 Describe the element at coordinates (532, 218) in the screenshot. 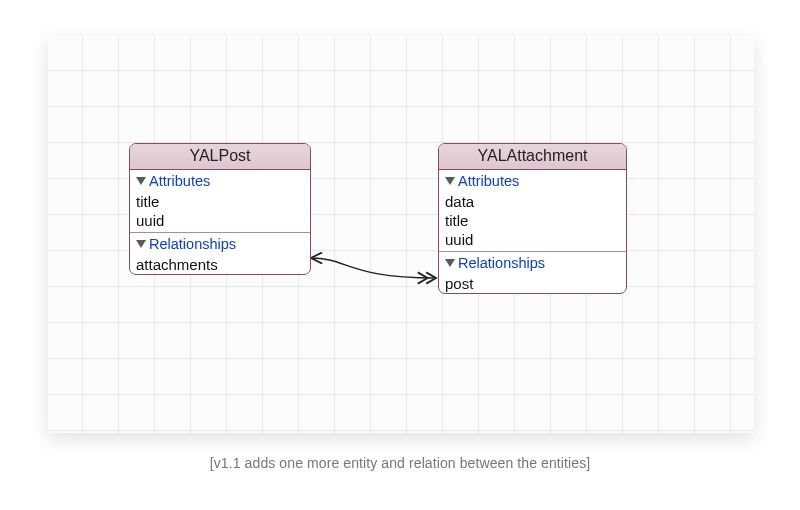

I see `entity-yalattachment: YALAttachment Attributes data title uuid…` at that location.